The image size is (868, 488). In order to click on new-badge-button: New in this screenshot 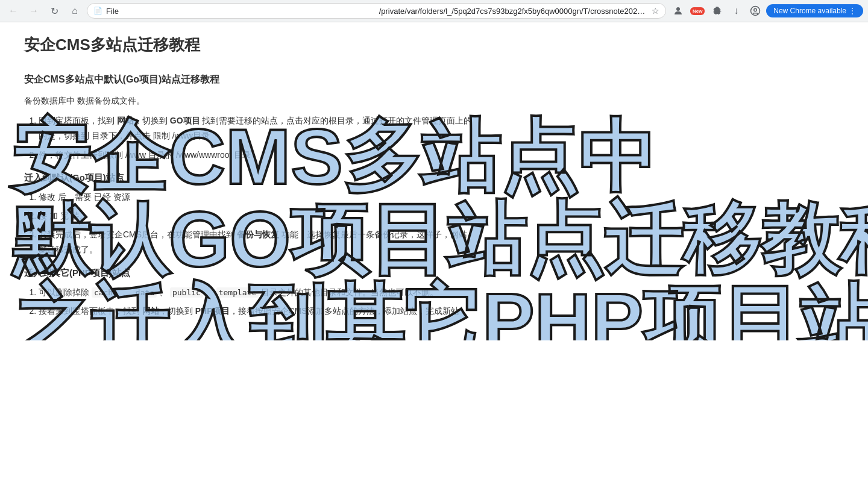, I will do `click(697, 11)`.